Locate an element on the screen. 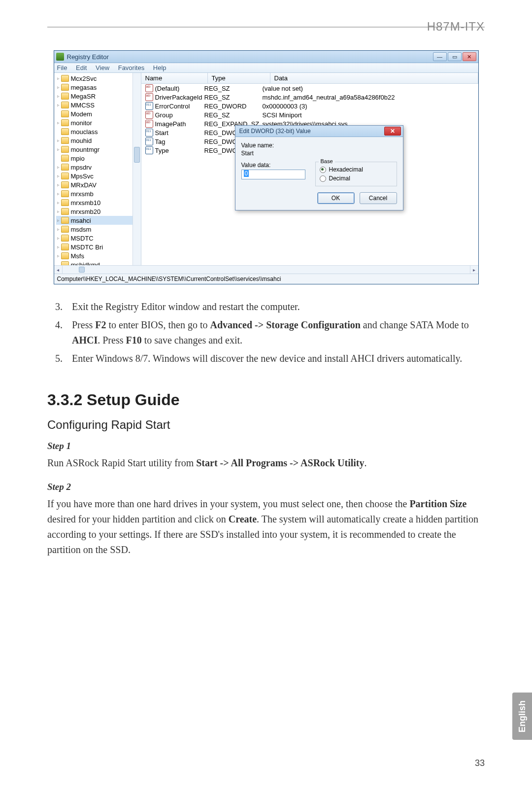 Image resolution: width=532 pixels, height=798 pixels. status-bar: Computer\\HKEY_LOCAL_MACHINE\\SYSTEM\\Cu… is located at coordinates (266, 279).